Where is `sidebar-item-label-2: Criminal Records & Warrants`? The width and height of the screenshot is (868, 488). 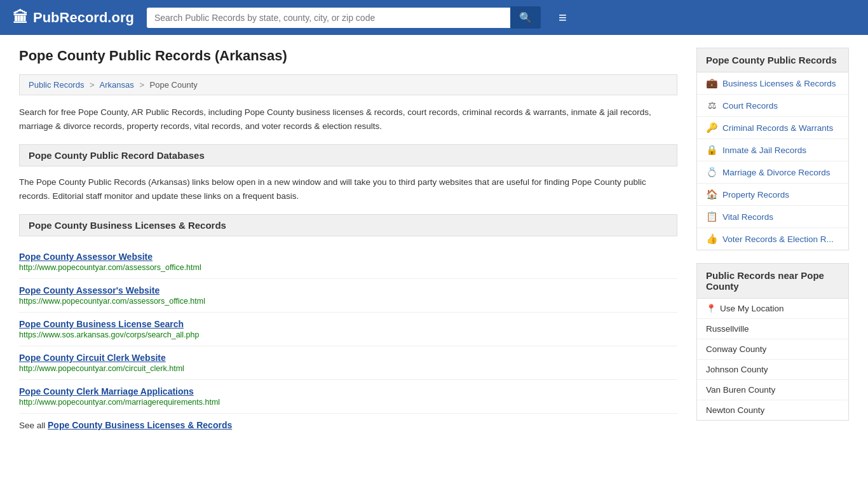 sidebar-item-label-2: Criminal Records & Warrants is located at coordinates (778, 128).